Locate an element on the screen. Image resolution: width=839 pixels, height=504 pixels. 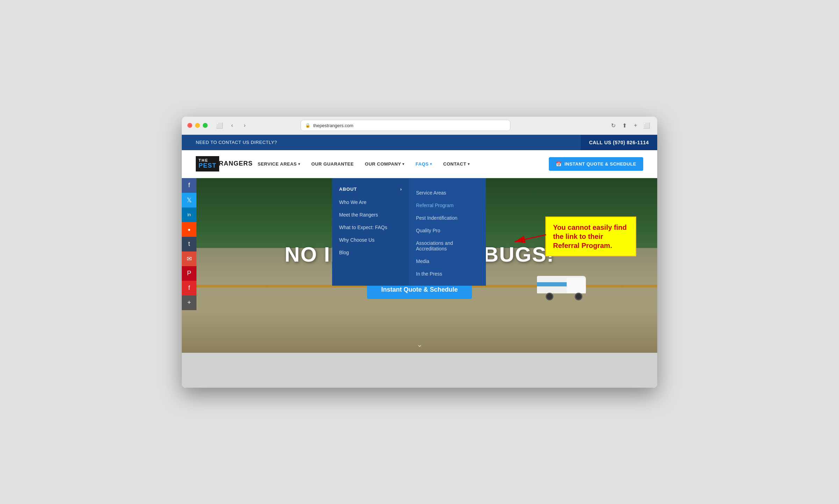
chevron-right-icon: › is located at coordinates (401, 189).